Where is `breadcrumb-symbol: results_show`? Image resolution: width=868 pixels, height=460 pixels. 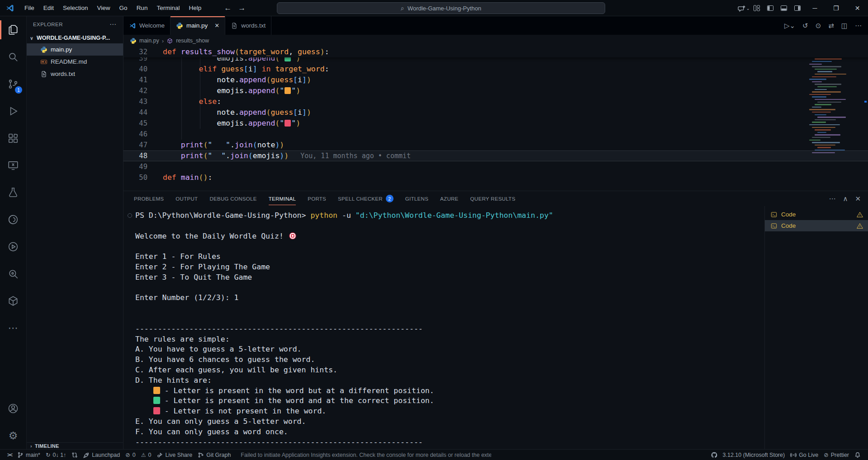 breadcrumb-symbol: results_show is located at coordinates (193, 41).